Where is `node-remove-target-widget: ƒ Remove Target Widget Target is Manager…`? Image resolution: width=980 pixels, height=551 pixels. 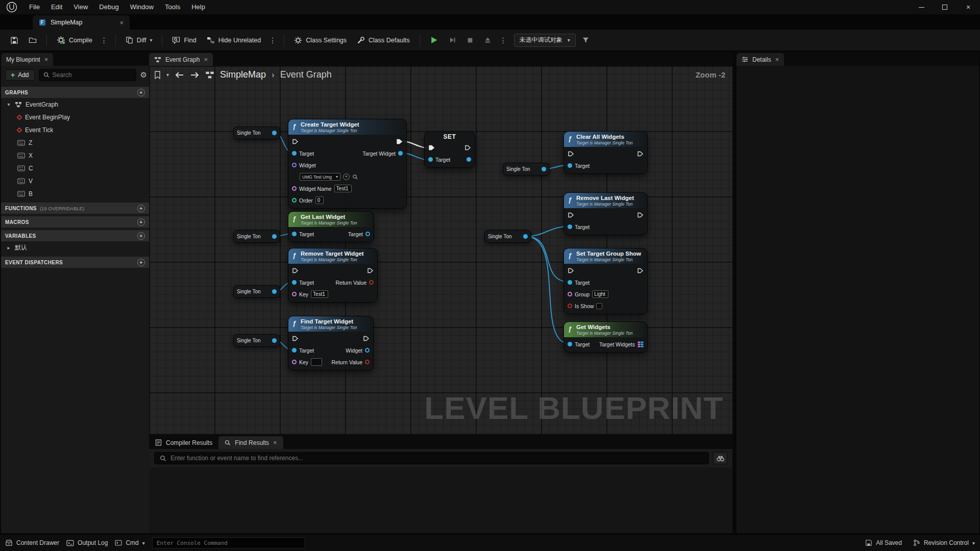
node-remove-target-widget: ƒ Remove Target Widget Target is Manager… is located at coordinates (333, 276).